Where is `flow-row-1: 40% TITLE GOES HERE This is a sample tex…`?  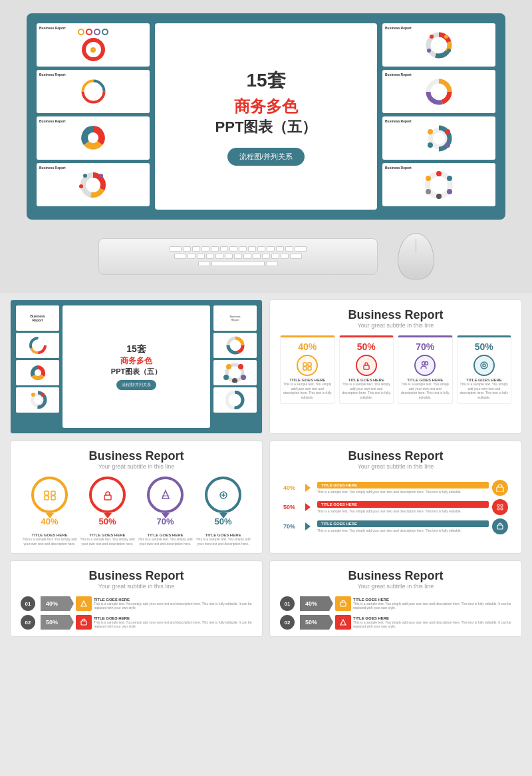 flow-row-1: 40% TITLE GOES HERE This is a sample tex… is located at coordinates (396, 488).